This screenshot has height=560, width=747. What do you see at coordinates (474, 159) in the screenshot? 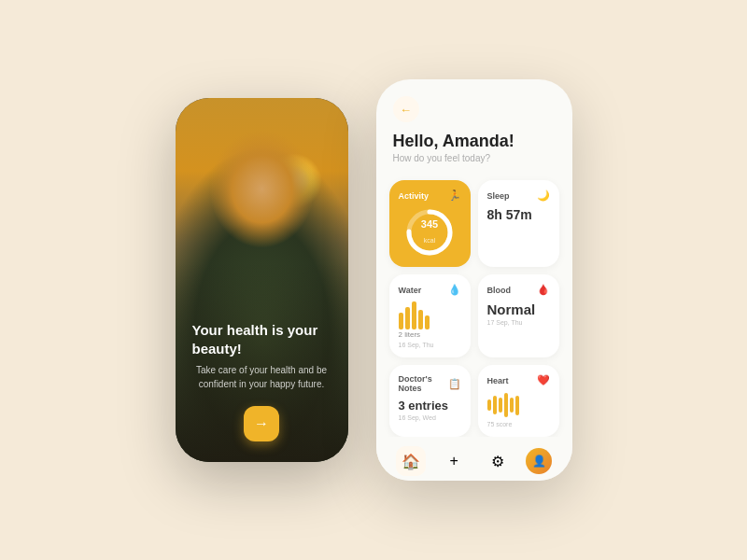
I see `greeting-subtitle: How do you feel today?` at bounding box center [474, 159].